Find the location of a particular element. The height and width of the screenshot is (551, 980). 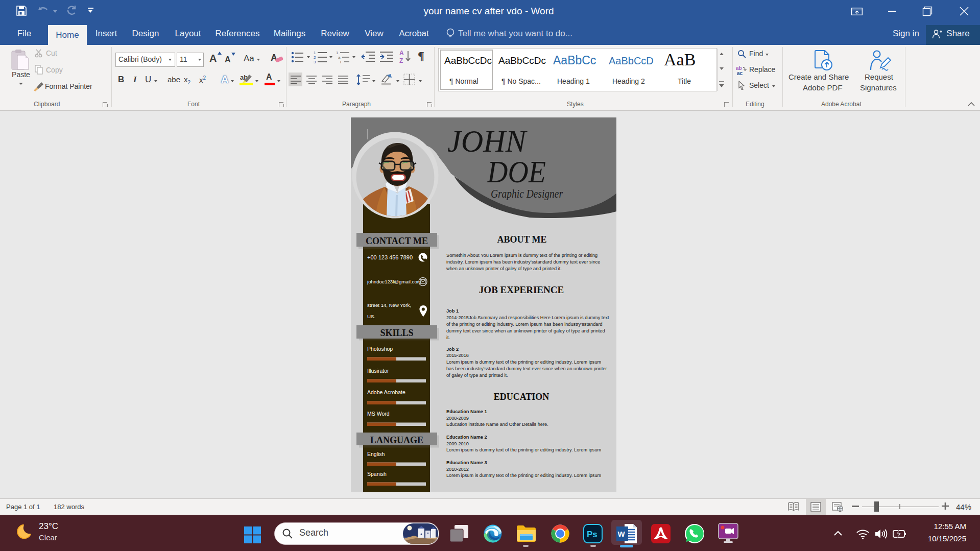

svg-text: street 14, New York, is located at coordinates (389, 305).